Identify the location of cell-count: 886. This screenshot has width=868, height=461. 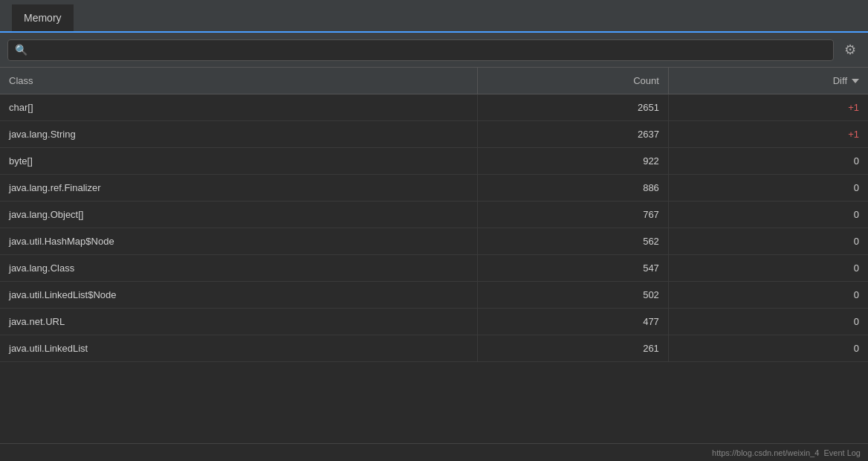
(572, 188).